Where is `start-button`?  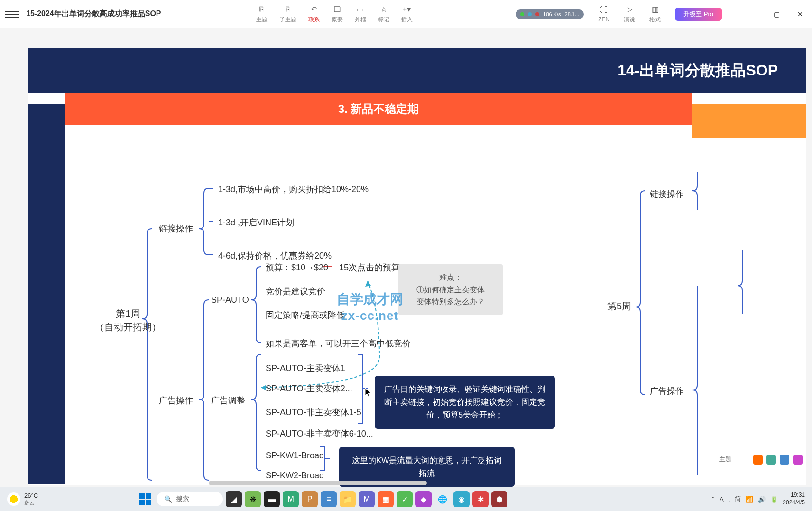
start-button is located at coordinates (145, 499).